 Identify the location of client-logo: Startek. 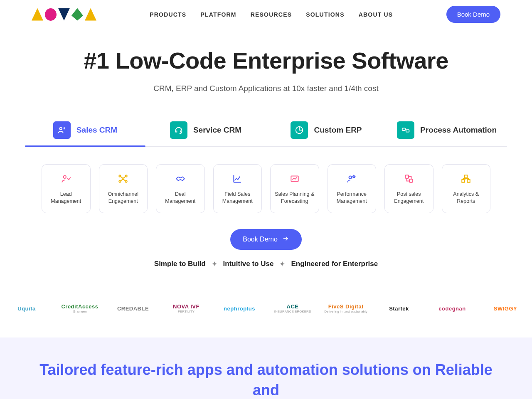
(399, 308).